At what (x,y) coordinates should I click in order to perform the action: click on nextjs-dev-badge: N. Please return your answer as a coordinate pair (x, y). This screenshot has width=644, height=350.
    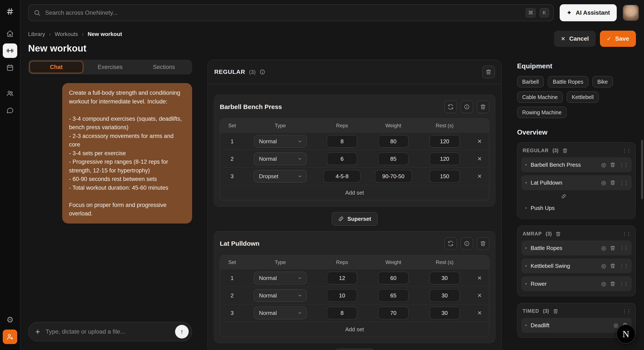
    Looking at the image, I should click on (626, 334).